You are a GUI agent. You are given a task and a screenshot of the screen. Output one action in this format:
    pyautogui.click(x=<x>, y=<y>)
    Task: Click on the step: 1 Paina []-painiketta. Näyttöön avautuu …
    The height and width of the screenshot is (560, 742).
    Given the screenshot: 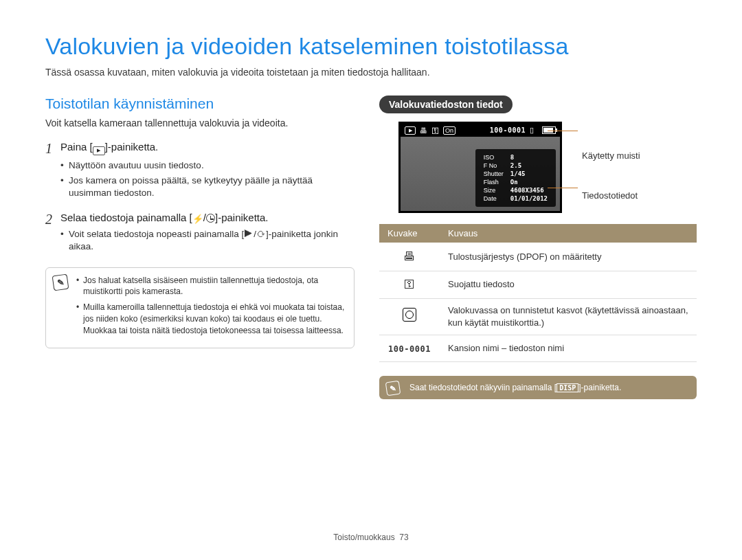 What is the action you would take?
    pyautogui.click(x=200, y=172)
    